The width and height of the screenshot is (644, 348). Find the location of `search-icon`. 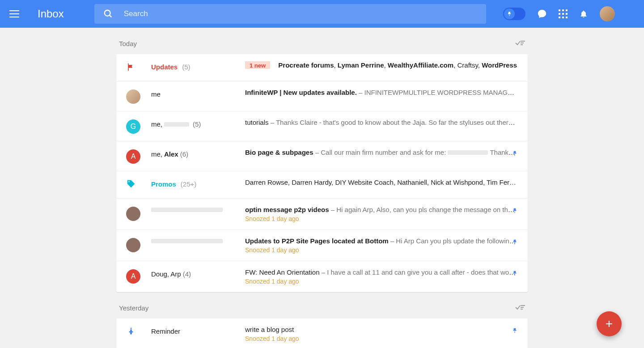

search-icon is located at coordinates (108, 14).